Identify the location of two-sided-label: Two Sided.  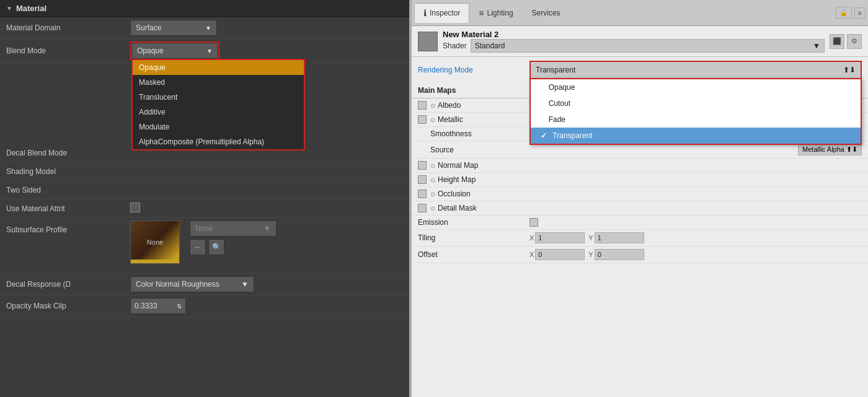
(68, 190).